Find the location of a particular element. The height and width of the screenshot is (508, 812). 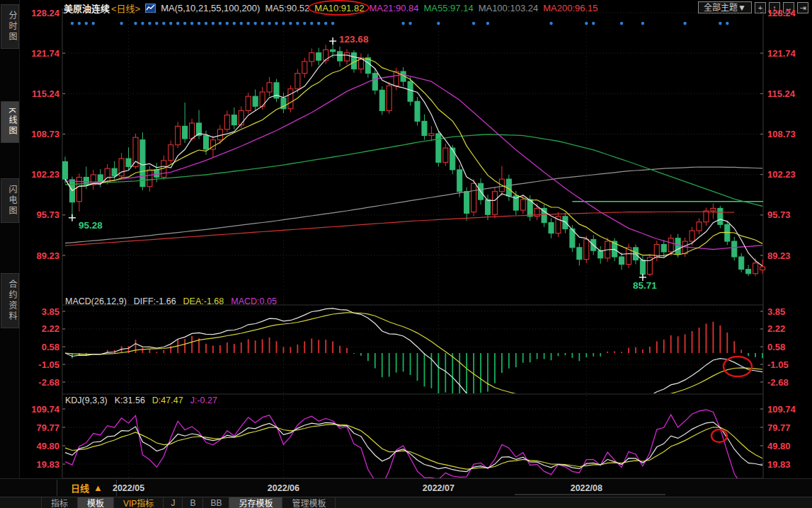

ma21-value: MA21:90.84 is located at coordinates (394, 8).